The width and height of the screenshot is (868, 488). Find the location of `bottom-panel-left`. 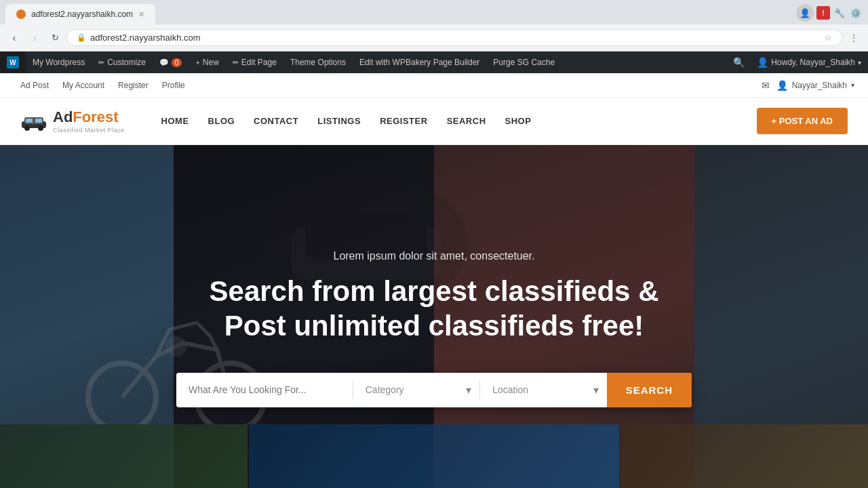

bottom-panel-left is located at coordinates (123, 456).